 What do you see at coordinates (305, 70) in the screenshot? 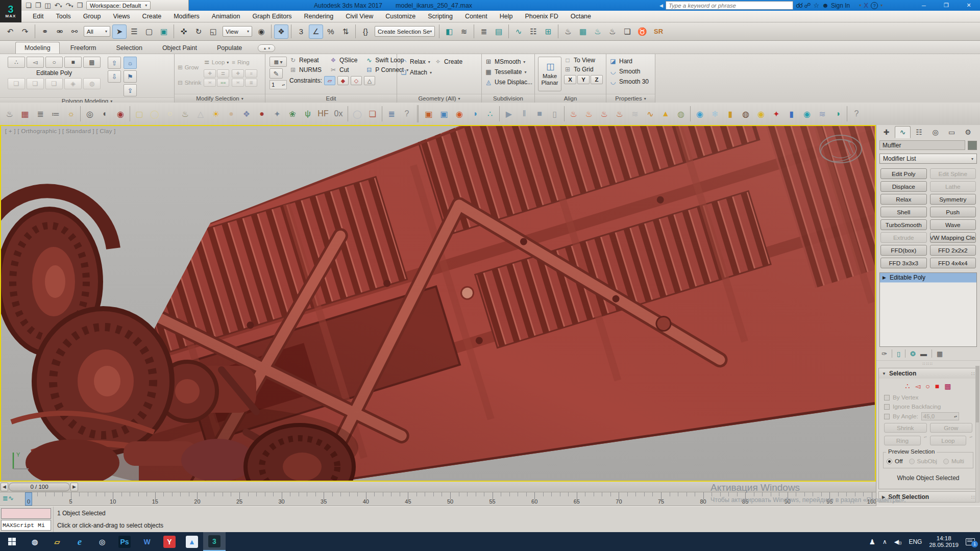
I see `nurms-button: ⊞NURMS` at bounding box center [305, 70].